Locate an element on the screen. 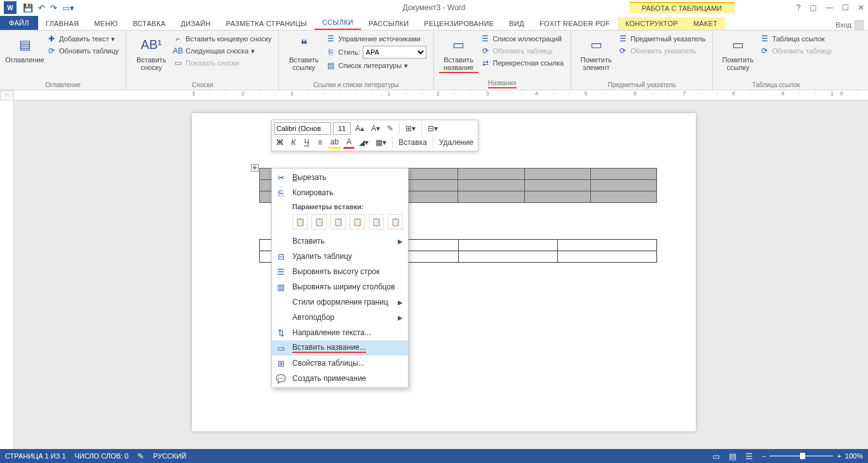 The width and height of the screenshot is (868, 463). toc-button: ▤ Оглавление is located at coordinates (25, 56).